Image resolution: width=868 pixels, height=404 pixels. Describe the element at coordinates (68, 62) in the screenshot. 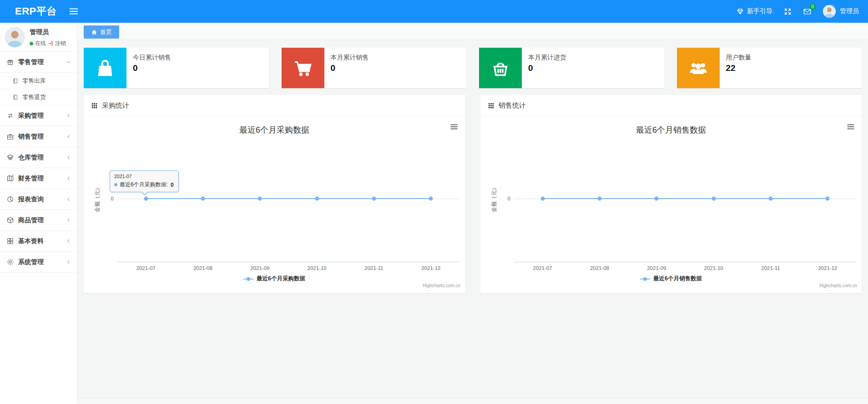

I see `chevron-down-icon` at that location.